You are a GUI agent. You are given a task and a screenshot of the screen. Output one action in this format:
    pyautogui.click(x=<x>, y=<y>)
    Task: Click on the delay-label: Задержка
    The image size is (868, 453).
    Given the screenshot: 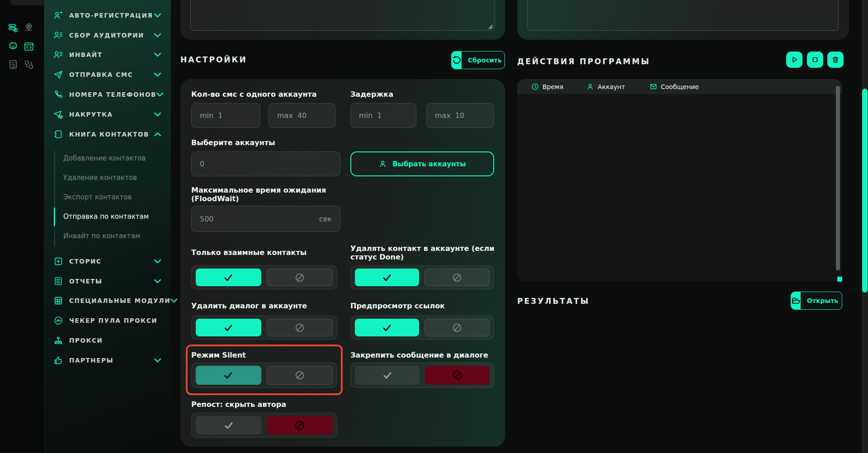 What is the action you would take?
    pyautogui.click(x=372, y=94)
    